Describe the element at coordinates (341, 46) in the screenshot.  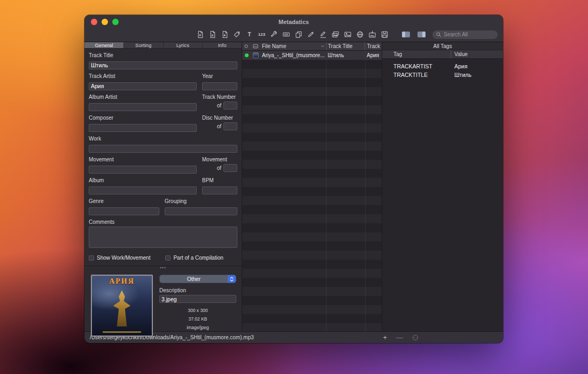
I see `track-title-header-label: Track Title` at that location.